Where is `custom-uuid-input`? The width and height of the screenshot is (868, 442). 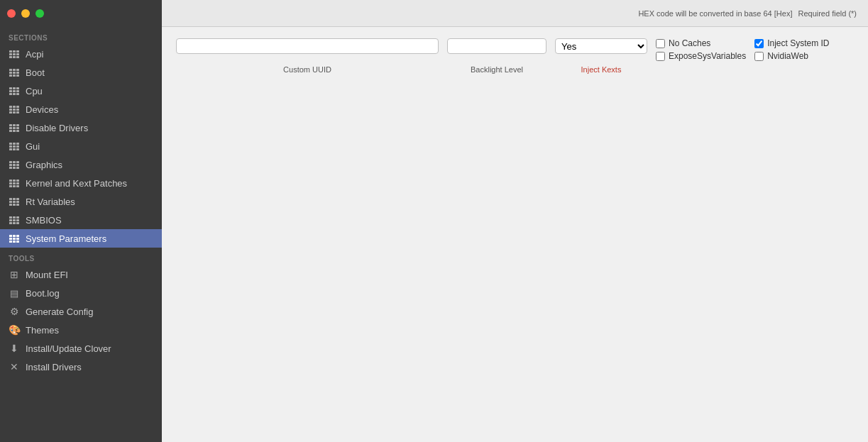 custom-uuid-input is located at coordinates (307, 46).